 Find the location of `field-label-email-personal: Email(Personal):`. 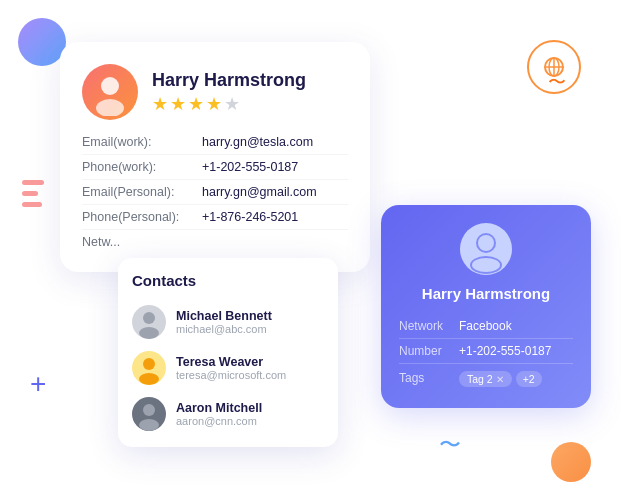

field-label-email-personal: Email(Personal): is located at coordinates (142, 192).